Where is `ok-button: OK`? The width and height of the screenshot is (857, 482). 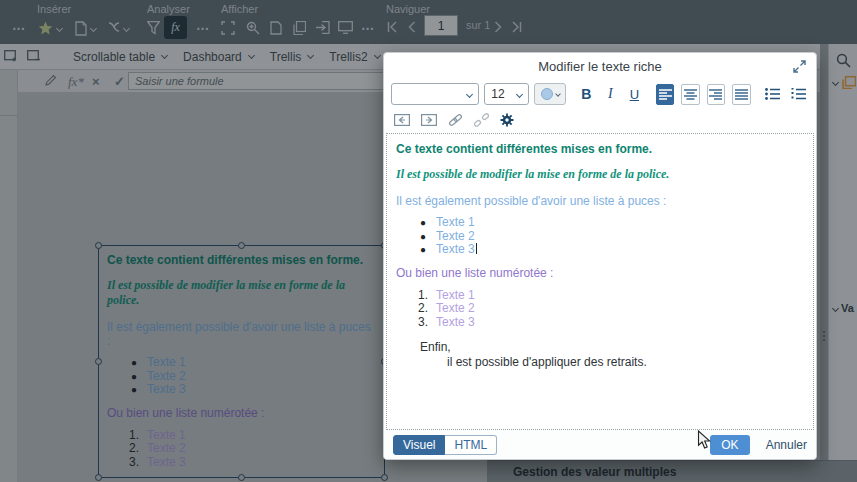
ok-button: OK is located at coordinates (730, 445).